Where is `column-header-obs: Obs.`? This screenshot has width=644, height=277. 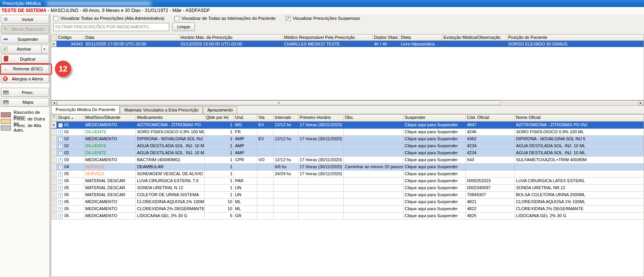 column-header-obs: Obs. is located at coordinates (374, 118).